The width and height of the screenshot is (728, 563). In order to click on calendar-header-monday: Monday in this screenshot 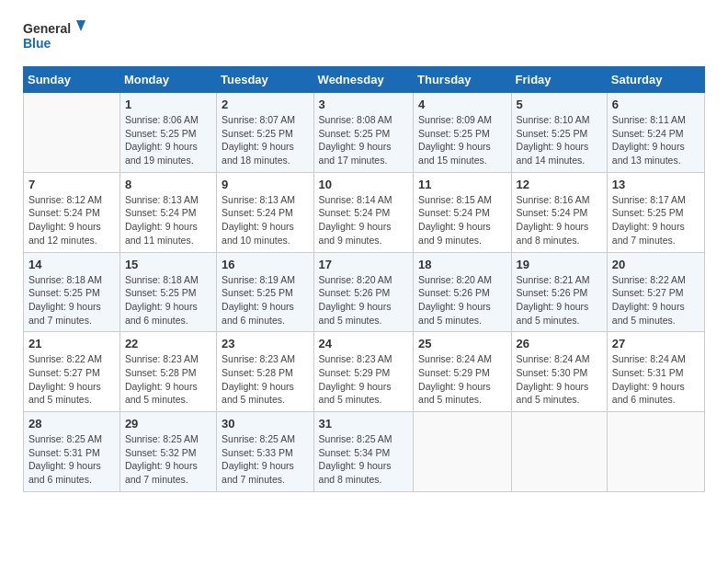, I will do `click(167, 80)`.